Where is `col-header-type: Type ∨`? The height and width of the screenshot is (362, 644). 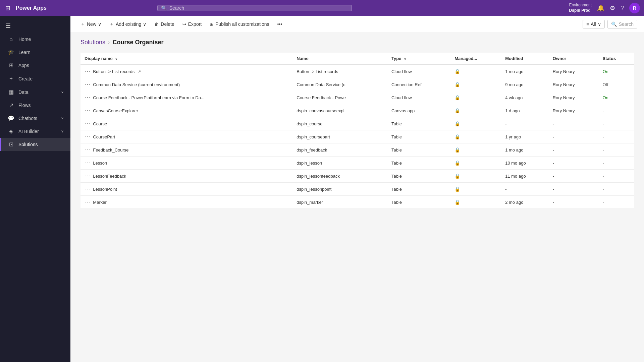
col-header-type: Type ∨ is located at coordinates (419, 59).